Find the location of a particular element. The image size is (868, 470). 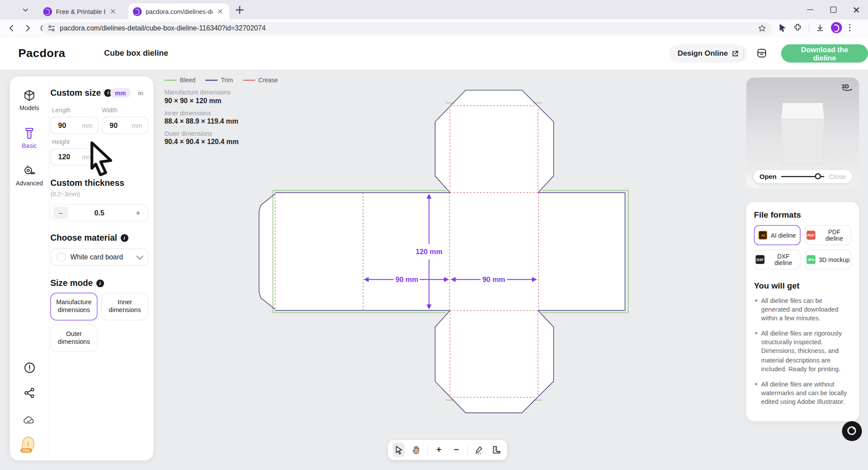

dim-width-right-label: 90 mm is located at coordinates (494, 279).